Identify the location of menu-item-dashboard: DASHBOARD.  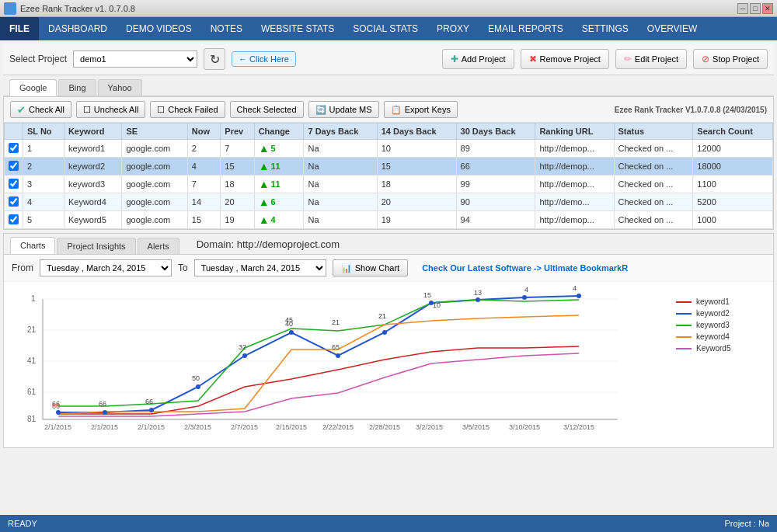
(78, 29).